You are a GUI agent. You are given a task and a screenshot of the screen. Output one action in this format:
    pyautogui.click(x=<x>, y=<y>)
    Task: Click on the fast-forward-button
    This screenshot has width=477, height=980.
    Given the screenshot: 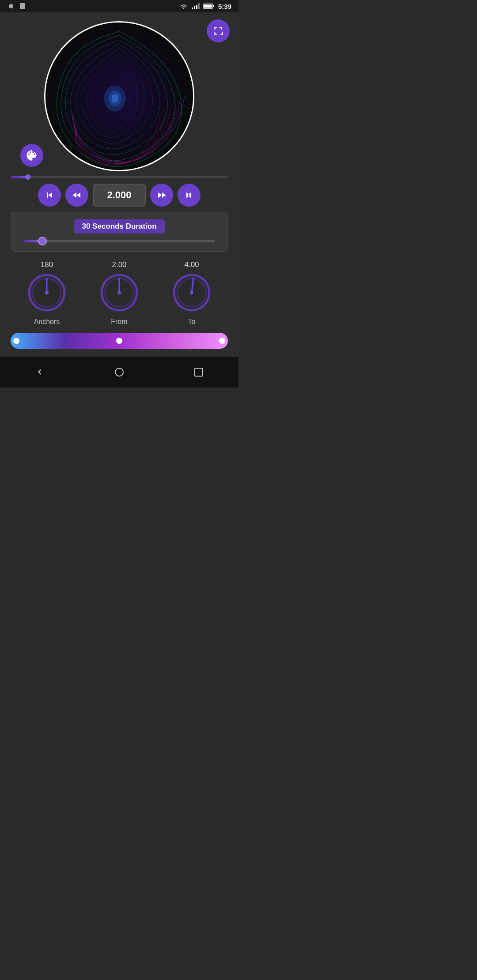 What is the action you would take?
    pyautogui.click(x=162, y=195)
    